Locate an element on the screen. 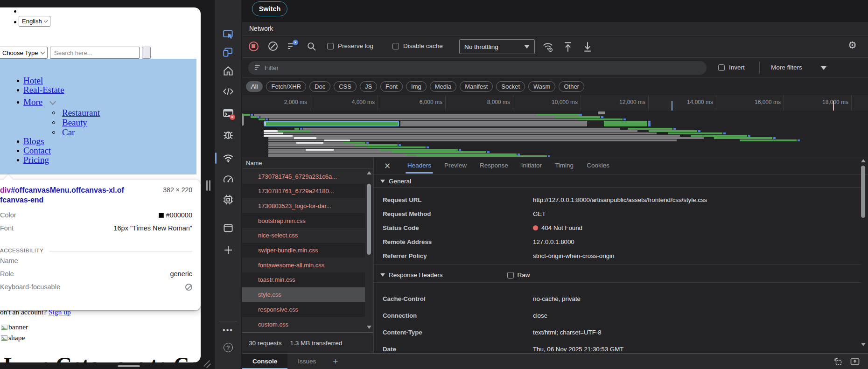 The width and height of the screenshot is (868, 369). selected-request-bar is located at coordinates (331, 124).